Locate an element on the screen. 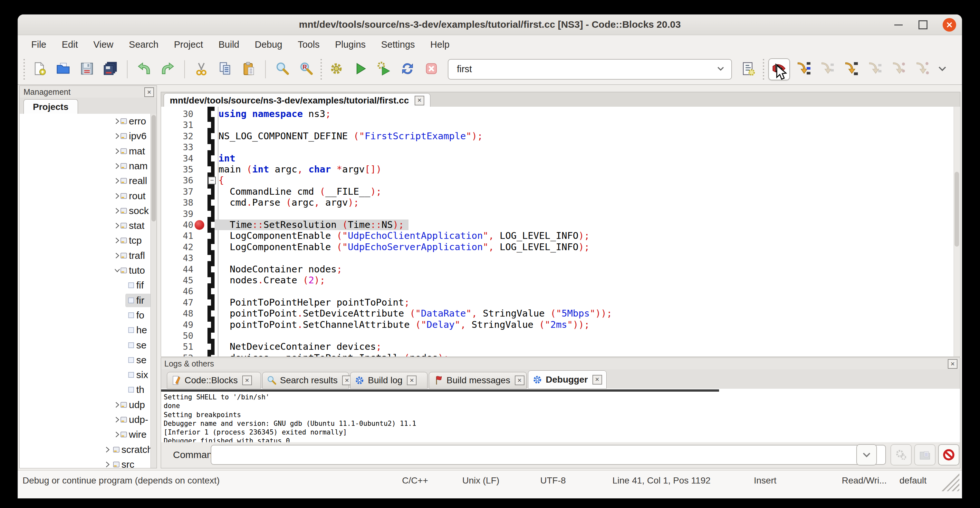 Image resolution: width=980 pixels, height=508 pixels. menu-edit: Edit is located at coordinates (70, 45).